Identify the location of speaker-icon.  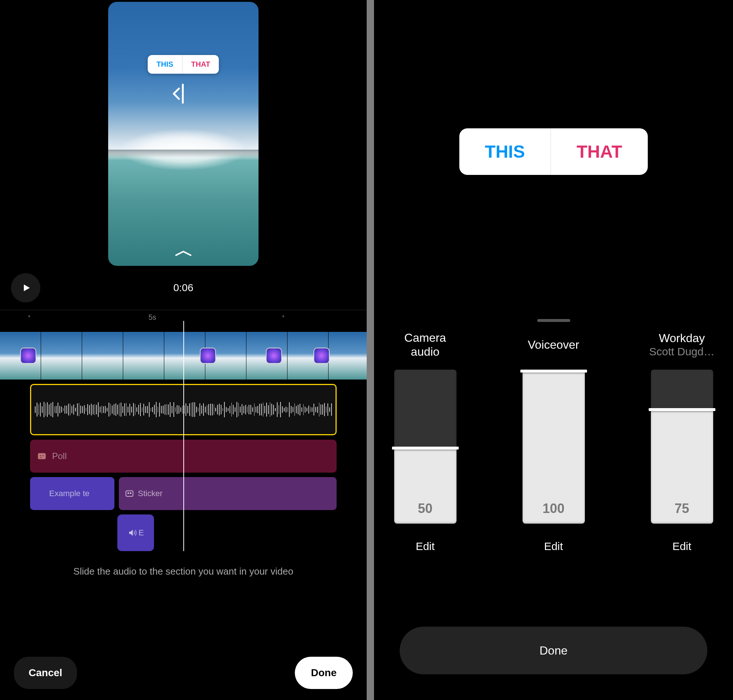
(132, 533).